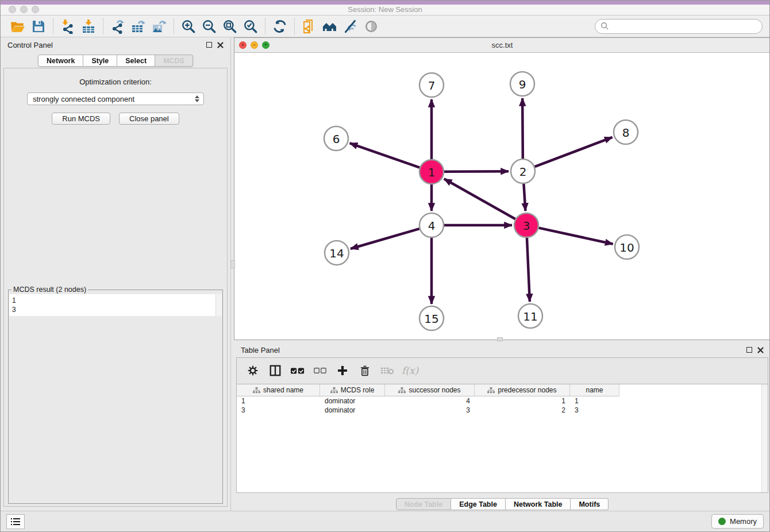 This screenshot has width=770, height=532. Describe the element at coordinates (522, 401) in the screenshot. I see `cell-predecessor-nodes: 1` at that location.